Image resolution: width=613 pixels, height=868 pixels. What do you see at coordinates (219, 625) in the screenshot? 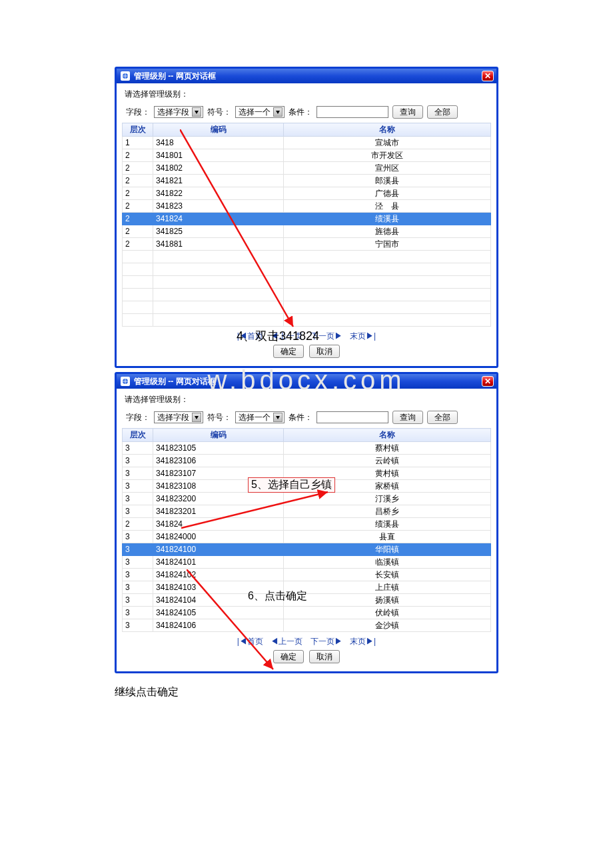
I see `code-cell: 341824106` at bounding box center [219, 625].